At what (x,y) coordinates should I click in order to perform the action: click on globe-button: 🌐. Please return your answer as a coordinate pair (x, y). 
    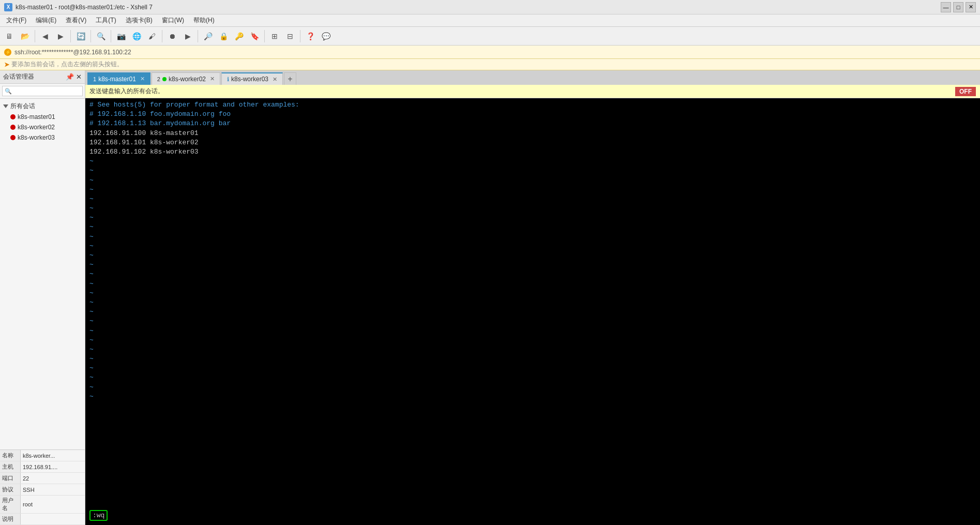
    Looking at the image, I should click on (137, 36).